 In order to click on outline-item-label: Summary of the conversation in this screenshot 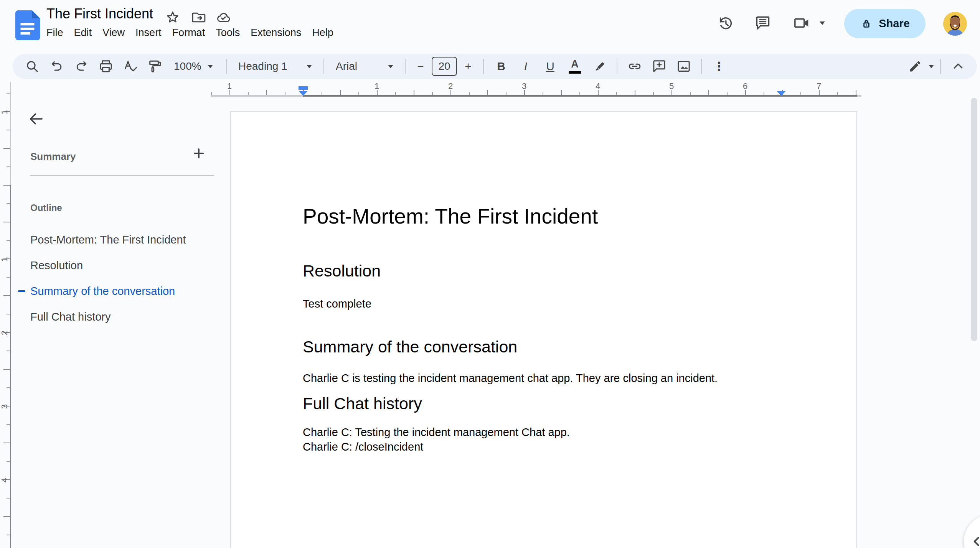, I will do `click(103, 291)`.